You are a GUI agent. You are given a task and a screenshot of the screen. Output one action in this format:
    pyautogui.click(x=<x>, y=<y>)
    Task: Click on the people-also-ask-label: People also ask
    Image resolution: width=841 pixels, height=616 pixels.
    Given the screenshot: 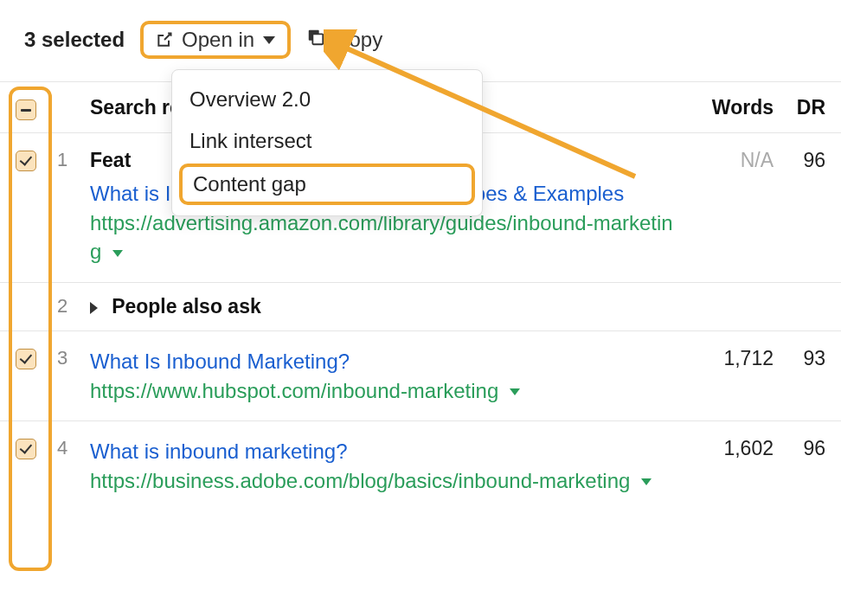 What is the action you would take?
    pyautogui.click(x=187, y=306)
    